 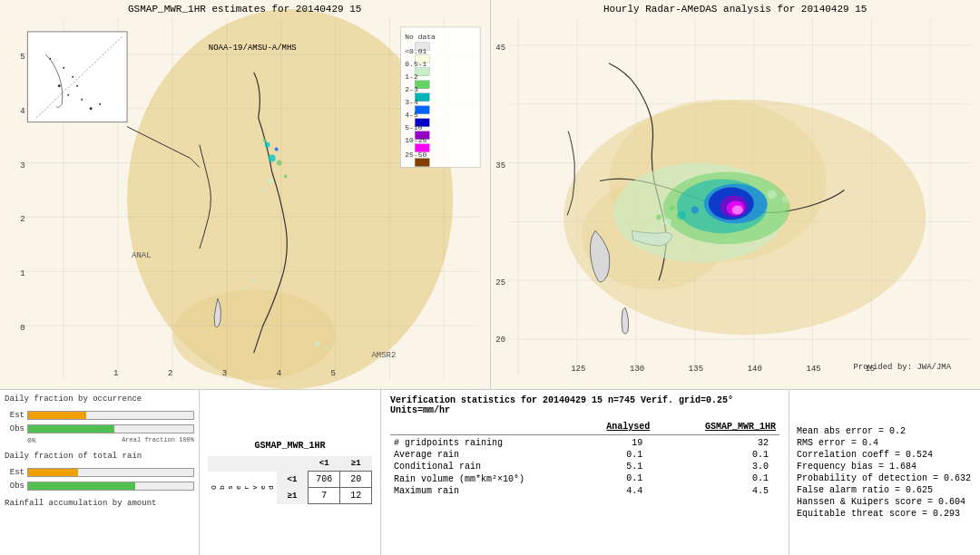 What do you see at coordinates (325, 464) in the screenshot?
I see `cont-col-less1: <1` at bounding box center [325, 464].